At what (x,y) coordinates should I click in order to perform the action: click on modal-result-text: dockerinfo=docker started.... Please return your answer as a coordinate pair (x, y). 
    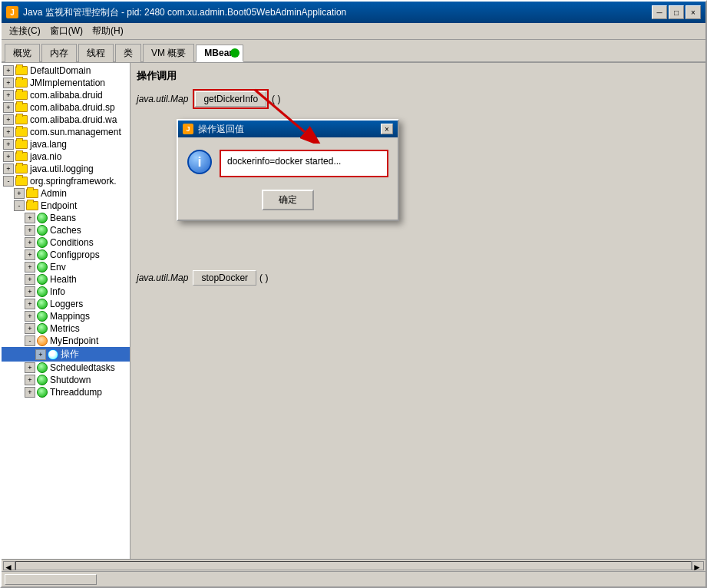
    Looking at the image, I should click on (284, 161).